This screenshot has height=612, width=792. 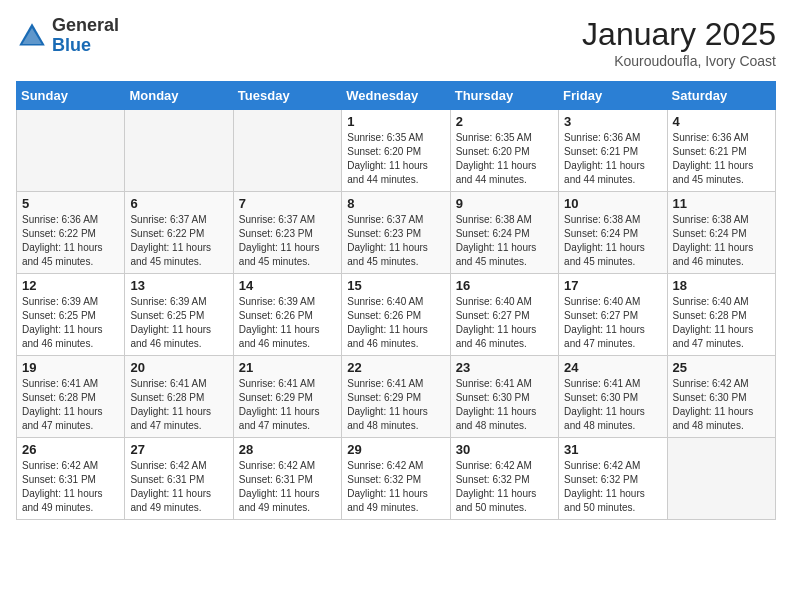 What do you see at coordinates (613, 233) in the screenshot?
I see `calendar-cell: 10Sunrise: 6:38 AM Sunset: 6:24 PM Dayli…` at bounding box center [613, 233].